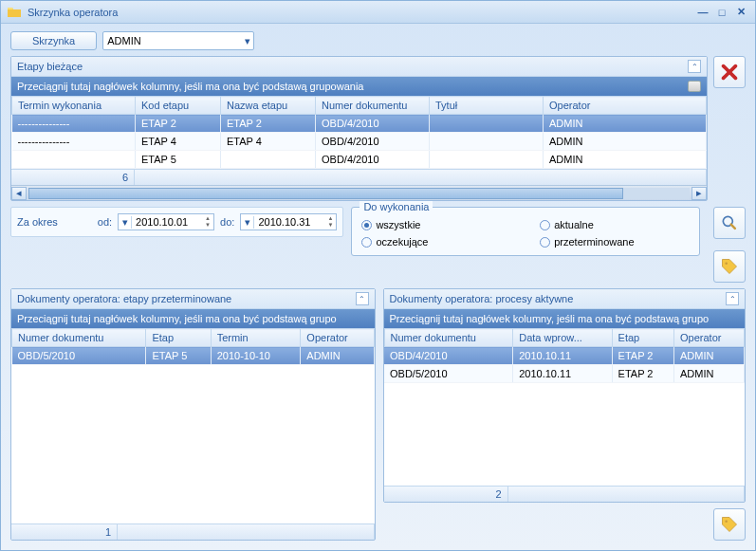  What do you see at coordinates (80, 357) in the screenshot?
I see `cell-numer: OBD/5/2010` at bounding box center [80, 357].